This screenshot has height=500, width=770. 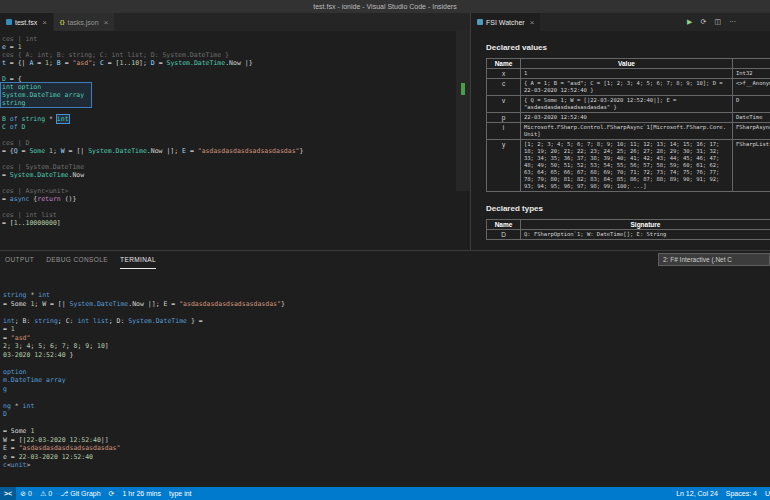 I want to click on code-token: *, so click(x=17, y=406).